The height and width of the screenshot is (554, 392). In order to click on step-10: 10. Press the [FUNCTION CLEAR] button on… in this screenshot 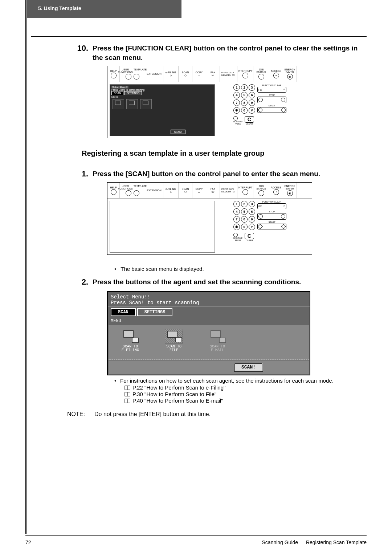, I will do `click(199, 53)`.